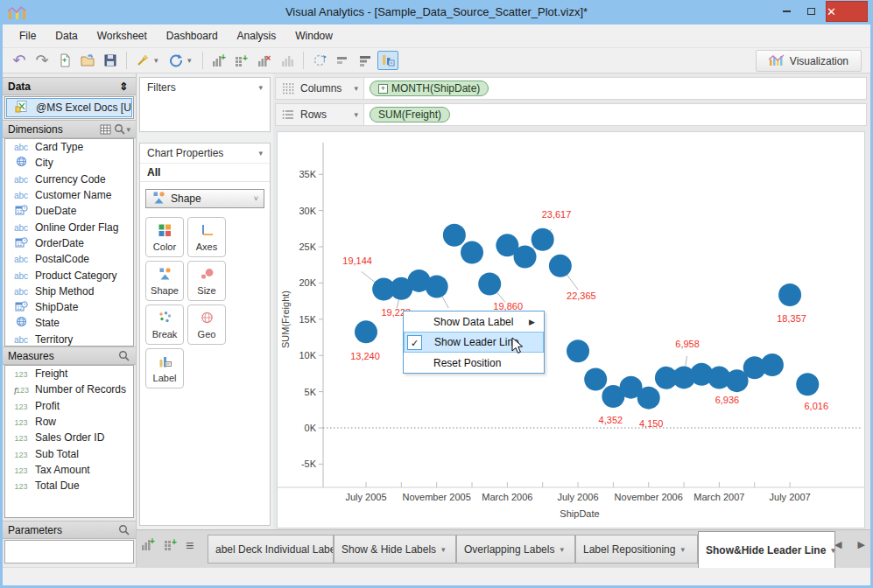 Image resolution: width=873 pixels, height=588 pixels. Describe the element at coordinates (69, 307) in the screenshot. I see `dimension-item-shipdate: 12 ShipDate` at that location.